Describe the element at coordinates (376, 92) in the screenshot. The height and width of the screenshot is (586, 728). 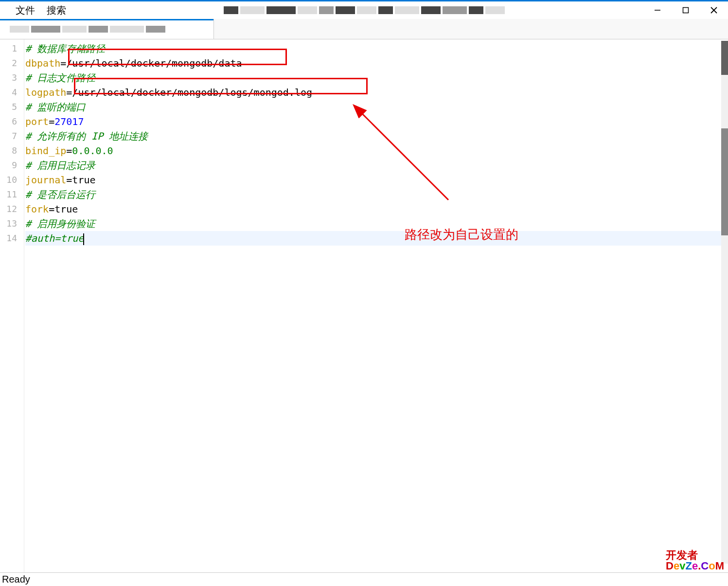
I see `code-line: logpath=/usr/local/docker/mongodb/logs/m…` at that location.